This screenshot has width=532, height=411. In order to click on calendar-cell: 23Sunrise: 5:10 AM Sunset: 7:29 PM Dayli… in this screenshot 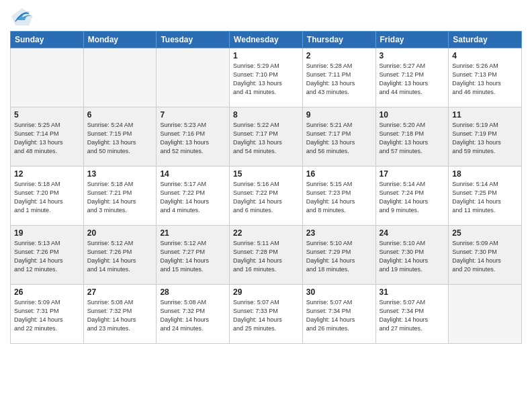, I will do `click(339, 255)`.